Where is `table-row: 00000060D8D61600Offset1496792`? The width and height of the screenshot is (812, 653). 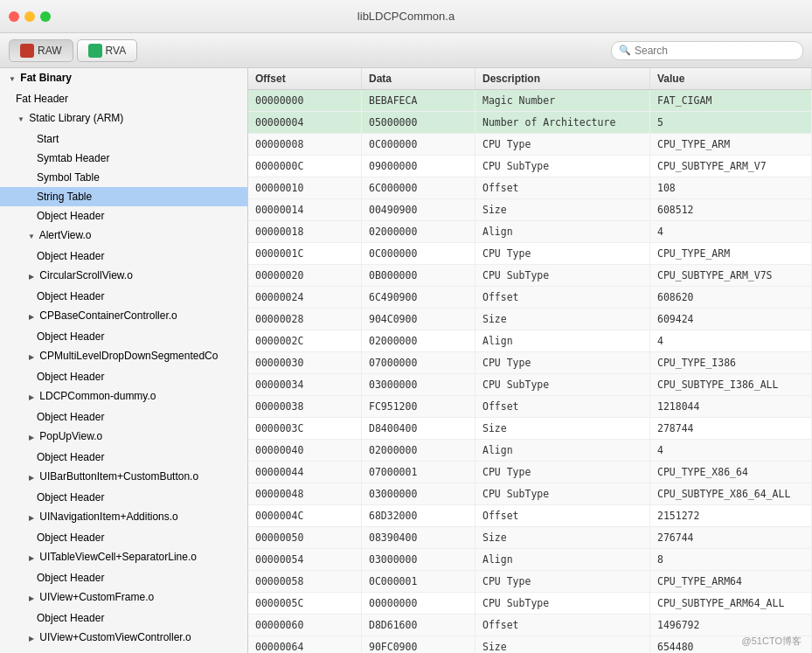 table-row: 00000060D8D61600Offset1496792 is located at coordinates (530, 626).